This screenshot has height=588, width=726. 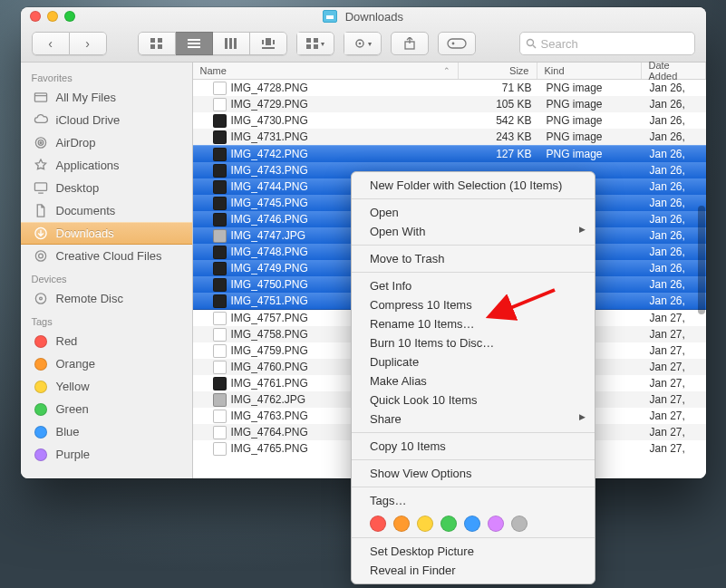 What do you see at coordinates (270, 252) in the screenshot?
I see `file-name: IMG_4748.PNG` at bounding box center [270, 252].